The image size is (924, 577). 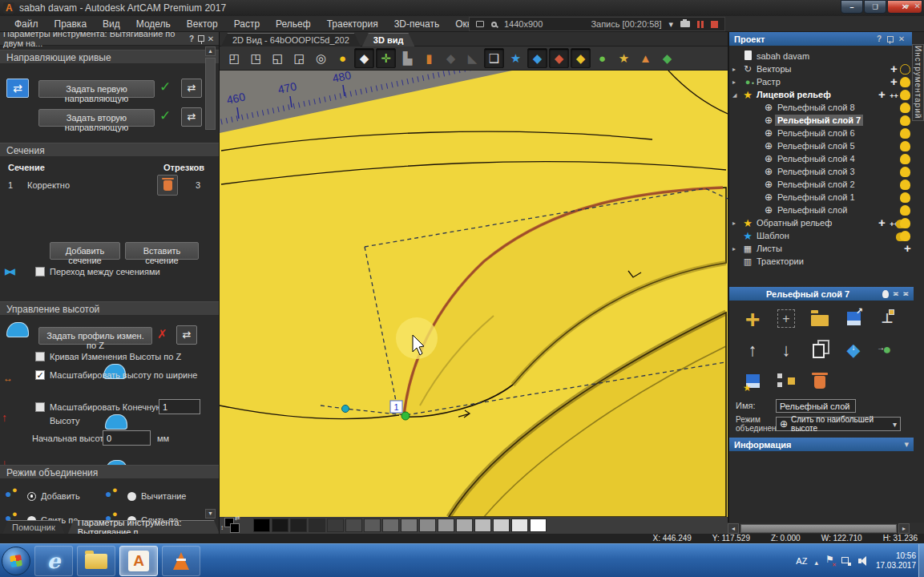 What do you see at coordinates (417, 24) in the screenshot?
I see `menu-item: 3D-печать` at bounding box center [417, 24].